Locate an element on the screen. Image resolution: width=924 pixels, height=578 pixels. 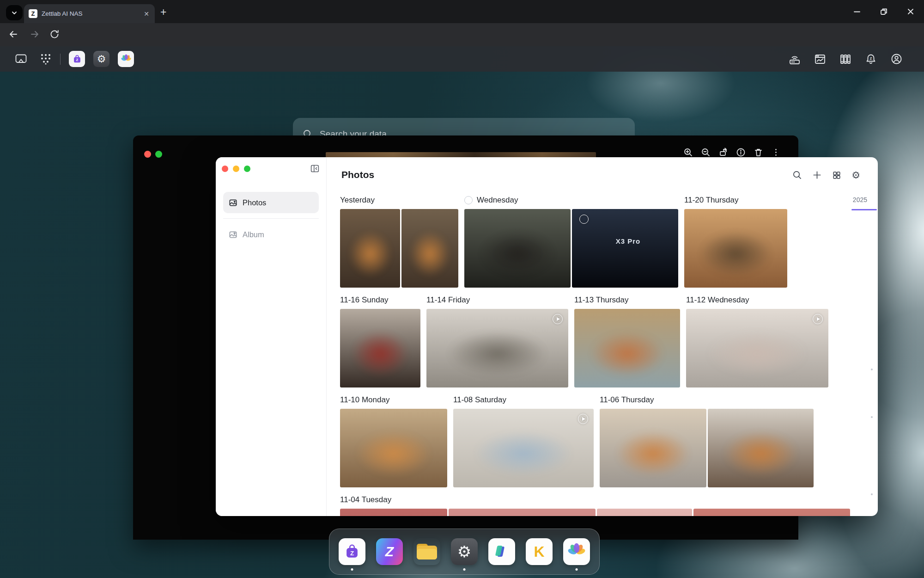
photo-row: 11-10 Monday11-08 Saturday11-06 Thursday is located at coordinates (604, 441).